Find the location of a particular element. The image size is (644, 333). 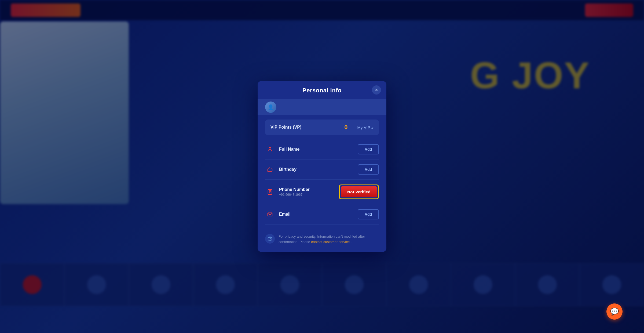

birthday-add-button: Add is located at coordinates (368, 169).